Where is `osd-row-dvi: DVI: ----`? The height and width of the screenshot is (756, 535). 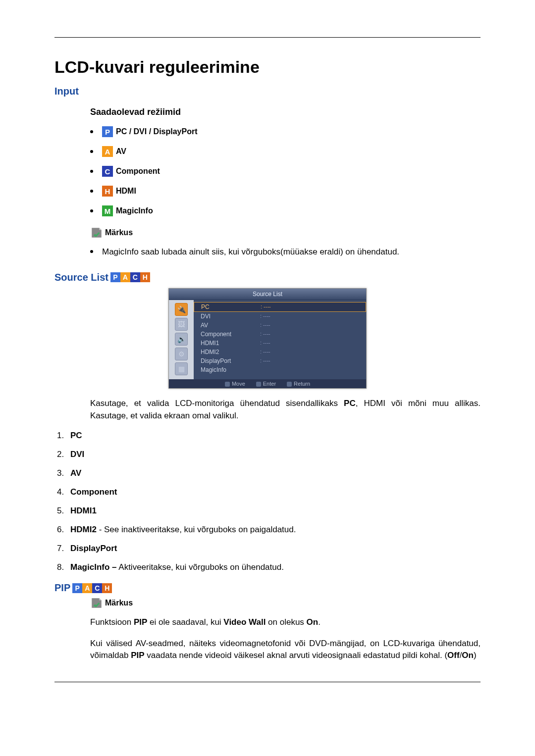
osd-row-dvi: DVI: ---- is located at coordinates (280, 316).